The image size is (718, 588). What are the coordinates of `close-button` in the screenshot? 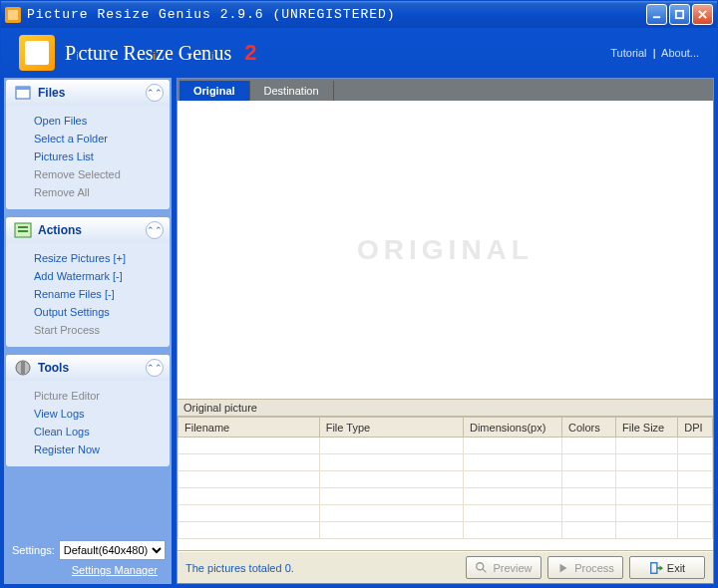 It's located at (702, 14).